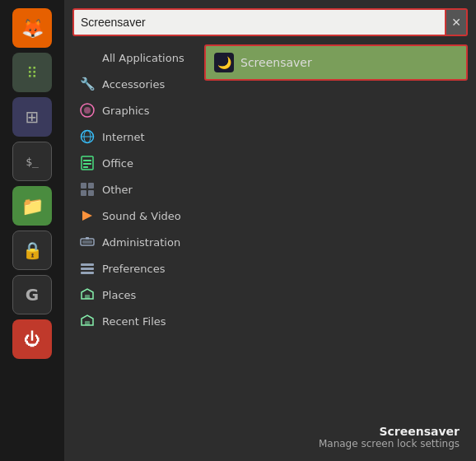  What do you see at coordinates (138, 84) in the screenshot?
I see `category-accessories: 🔧 Accessories` at bounding box center [138, 84].